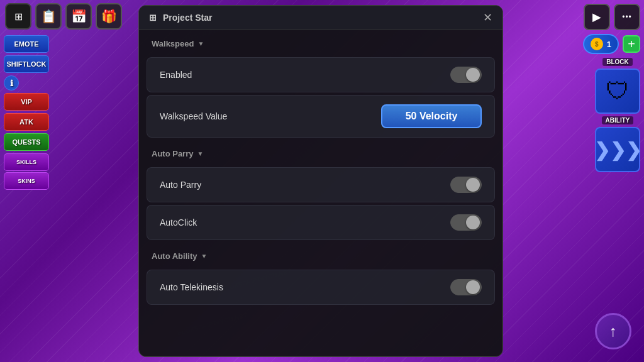  What do you see at coordinates (18, 16) in the screenshot?
I see `roblox-icon-btn: ⊞` at bounding box center [18, 16].